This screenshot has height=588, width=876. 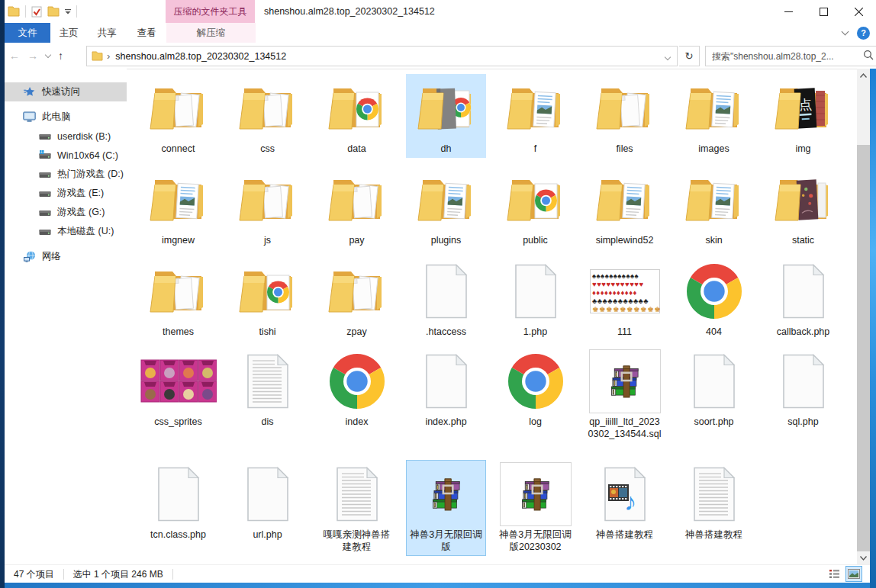 I want to click on file-item: 神兽搭建教程, so click(x=714, y=502).